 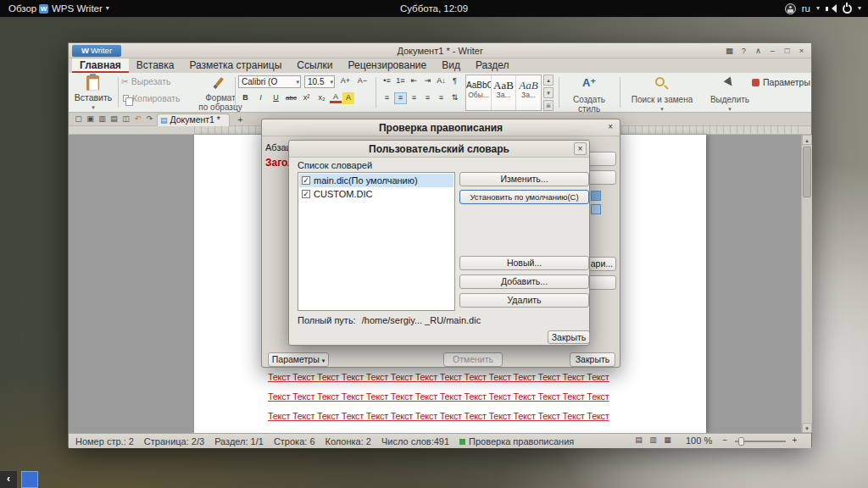 I want to click on bold-button: B, so click(x=246, y=98).